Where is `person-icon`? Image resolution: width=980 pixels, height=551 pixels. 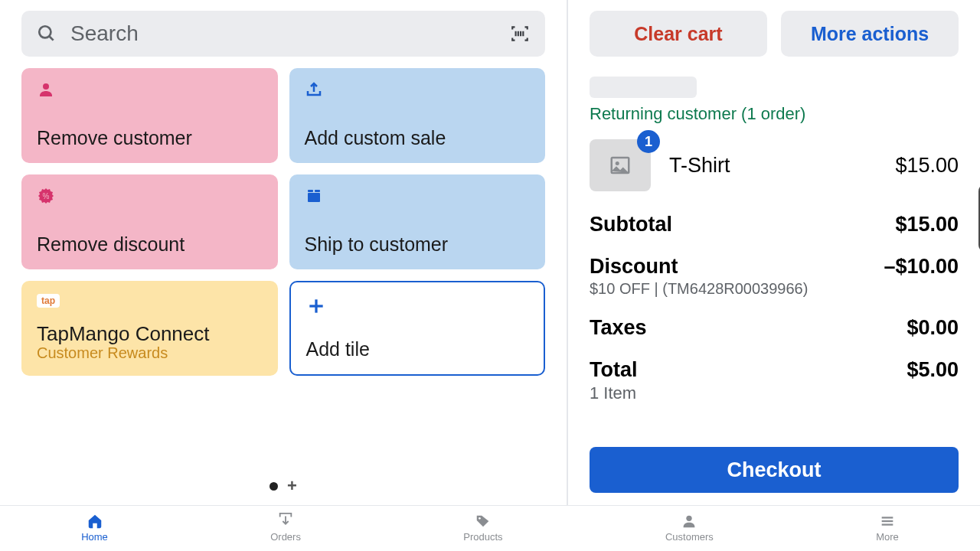 person-icon is located at coordinates (150, 91).